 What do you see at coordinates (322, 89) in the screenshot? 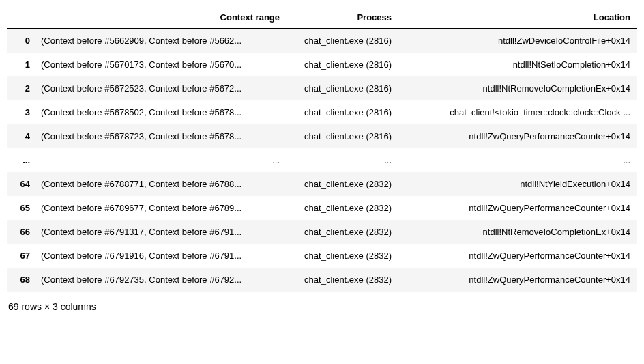
I see `table-row: 2 (Context before #5672523, Context befo…` at bounding box center [322, 89].